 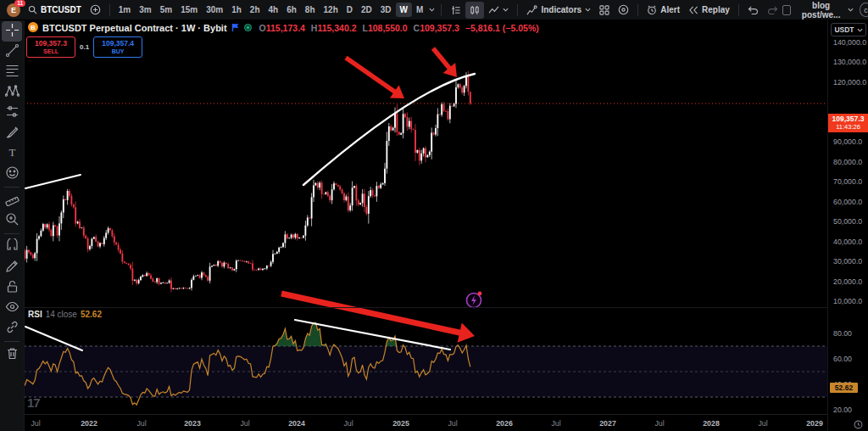 I want to click on svg-text: B, so click(x=33, y=27).